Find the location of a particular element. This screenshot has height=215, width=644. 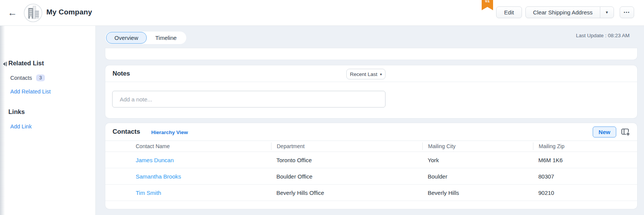

new-contact-button: New is located at coordinates (604, 132).